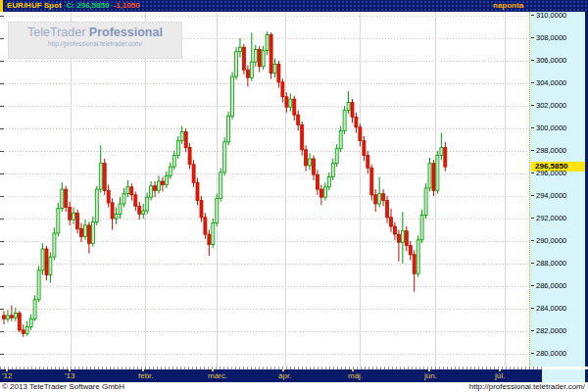 The height and width of the screenshot is (392, 588). Describe the element at coordinates (34, 6) in the screenshot. I see `symbol-label: EUR/HUF Spot` at that location.